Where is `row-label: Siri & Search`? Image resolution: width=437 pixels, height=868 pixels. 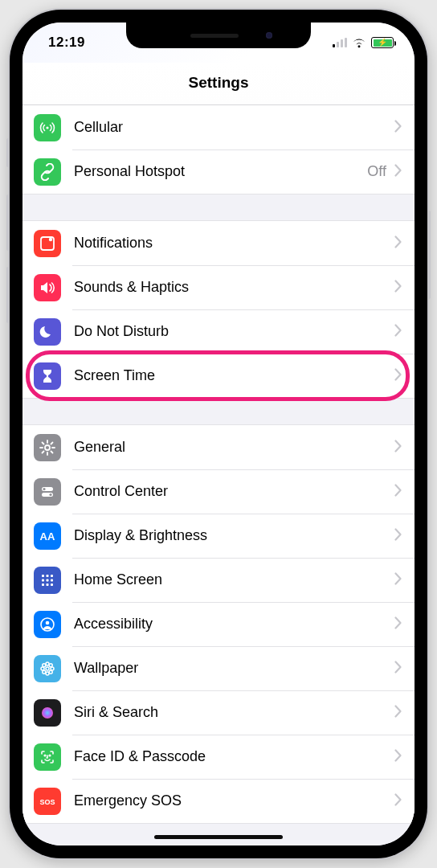 row-label: Siri & Search is located at coordinates (235, 712).